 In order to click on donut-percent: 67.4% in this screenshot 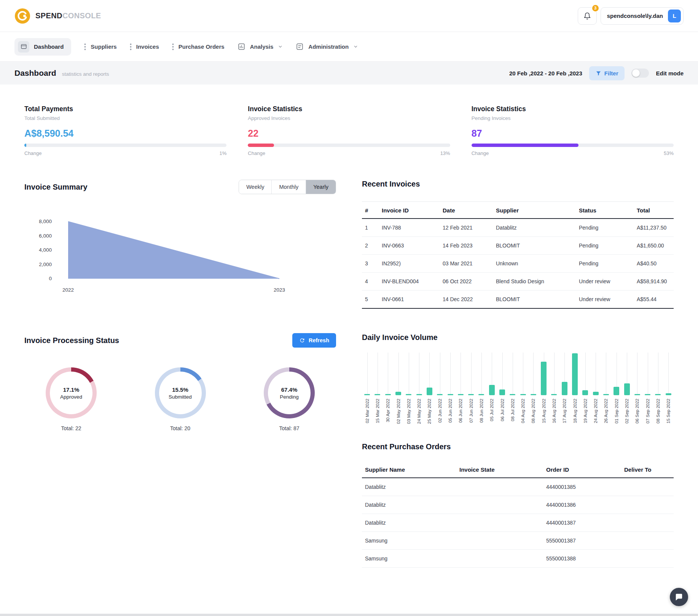, I will do `click(289, 390)`.